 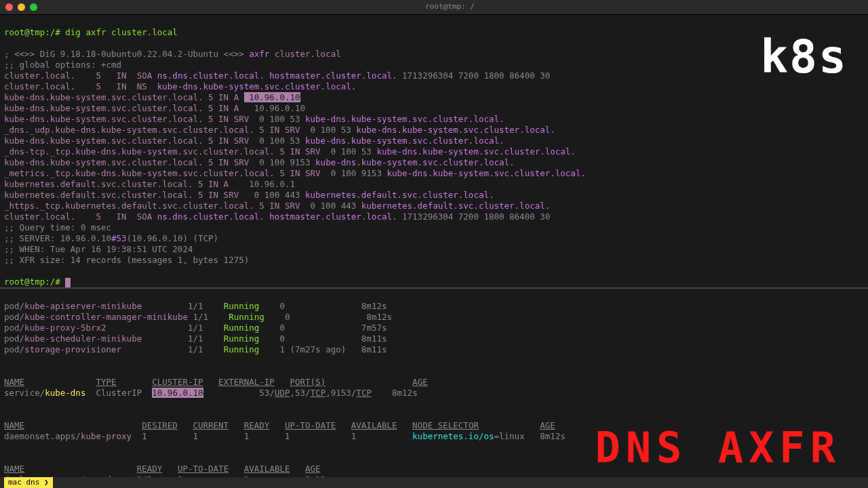 I want to click on tmux-statusbar: mac dns ❯, so click(x=434, y=483).